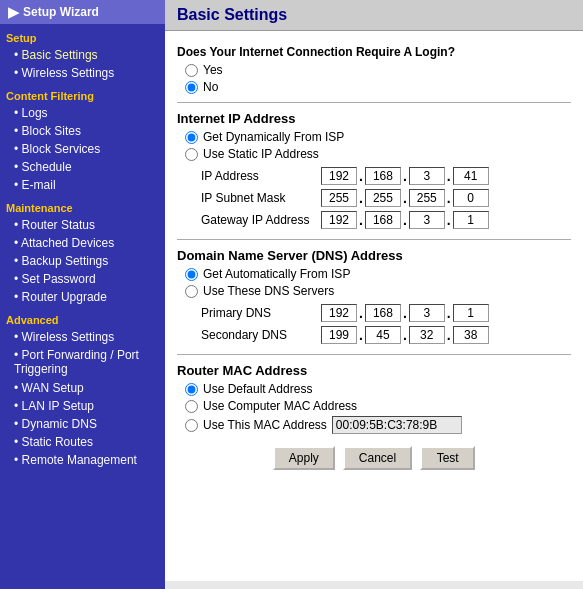 The image size is (583, 589). I want to click on ip-sep-3: ., so click(449, 176).